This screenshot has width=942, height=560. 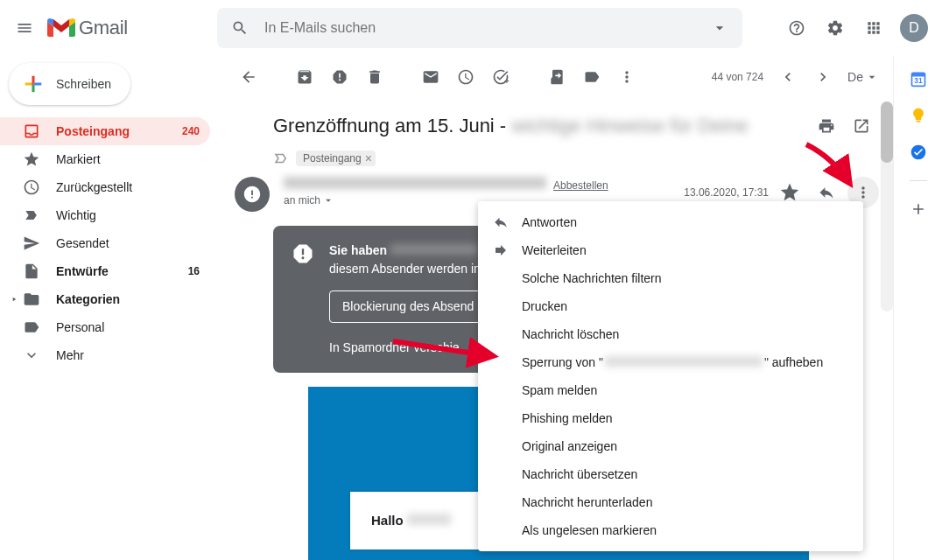 What do you see at coordinates (835, 28) in the screenshot?
I see `settings-icon` at bounding box center [835, 28].